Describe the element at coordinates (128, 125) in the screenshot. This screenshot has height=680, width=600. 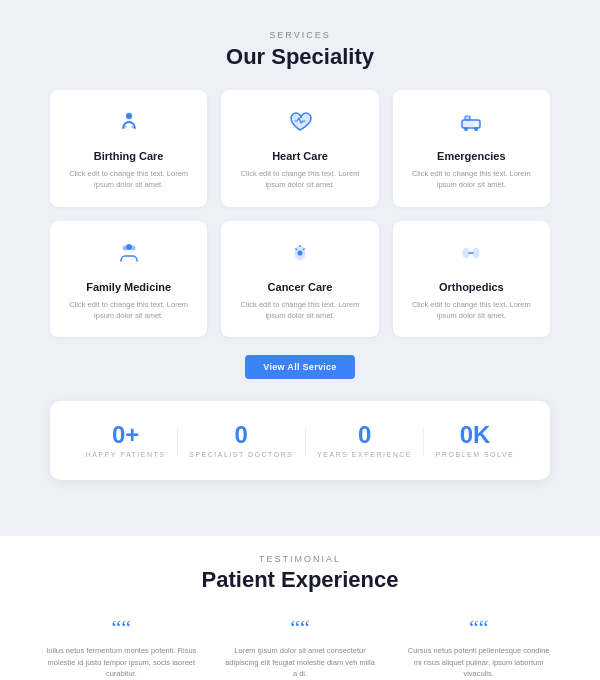
I see `birthing-care-icon` at that location.